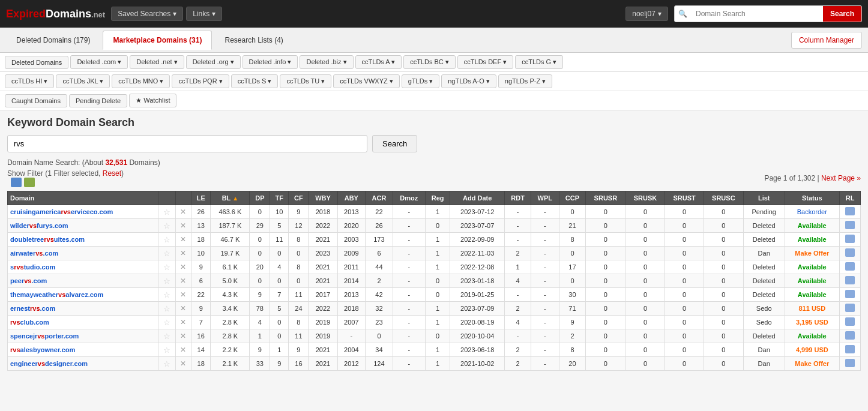  Describe the element at coordinates (83, 198) in the screenshot. I see `th-domain: Domain` at that location.